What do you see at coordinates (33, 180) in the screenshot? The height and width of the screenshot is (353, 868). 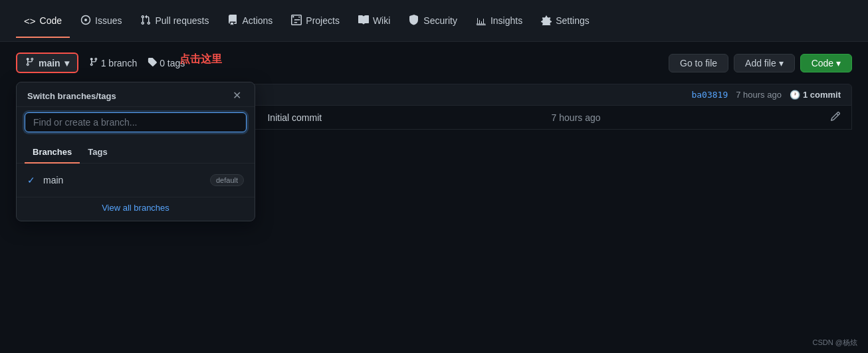 I see `check-icon: ✓` at bounding box center [33, 180].